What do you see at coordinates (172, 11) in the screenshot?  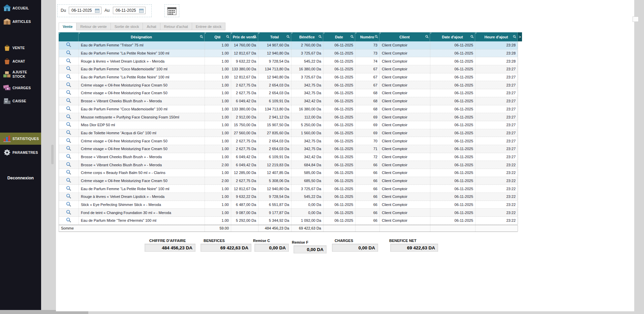 I see `calendar-button` at bounding box center [172, 11].